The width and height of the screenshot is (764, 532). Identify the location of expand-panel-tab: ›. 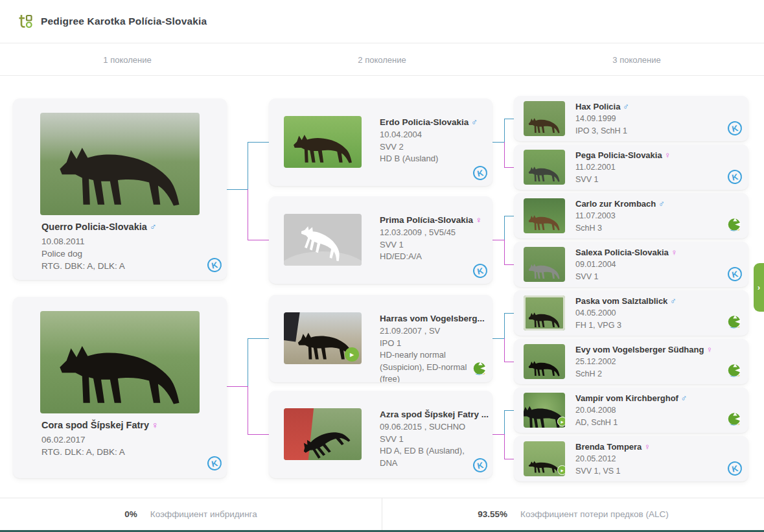
(759, 288).